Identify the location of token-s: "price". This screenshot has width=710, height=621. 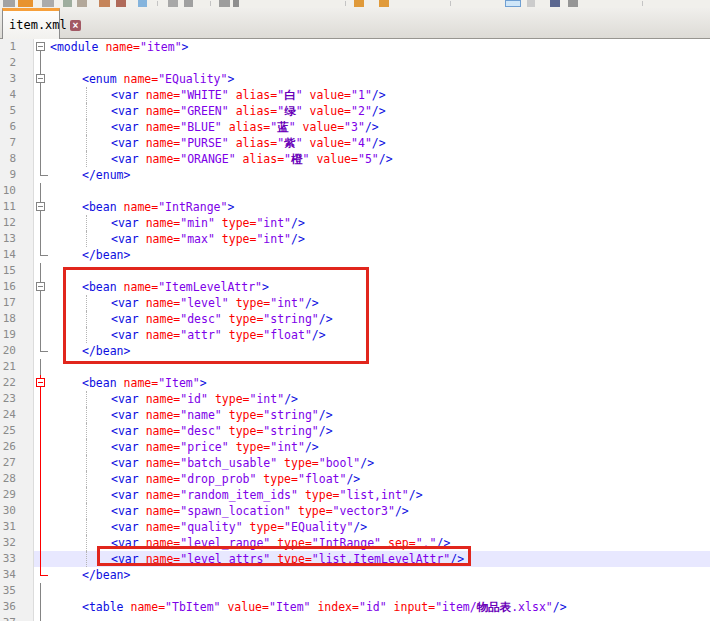
(204, 447).